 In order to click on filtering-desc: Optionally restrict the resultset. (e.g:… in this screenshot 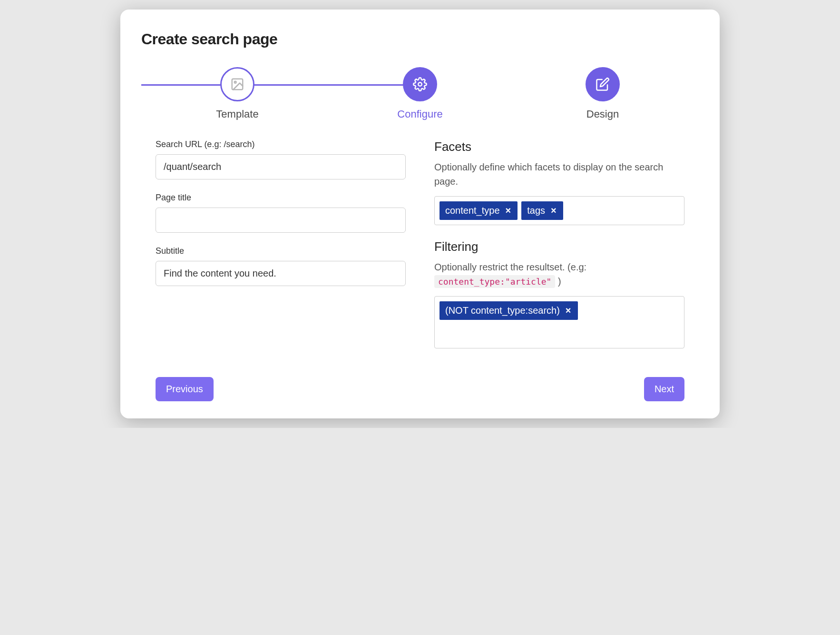, I will do `click(559, 274)`.